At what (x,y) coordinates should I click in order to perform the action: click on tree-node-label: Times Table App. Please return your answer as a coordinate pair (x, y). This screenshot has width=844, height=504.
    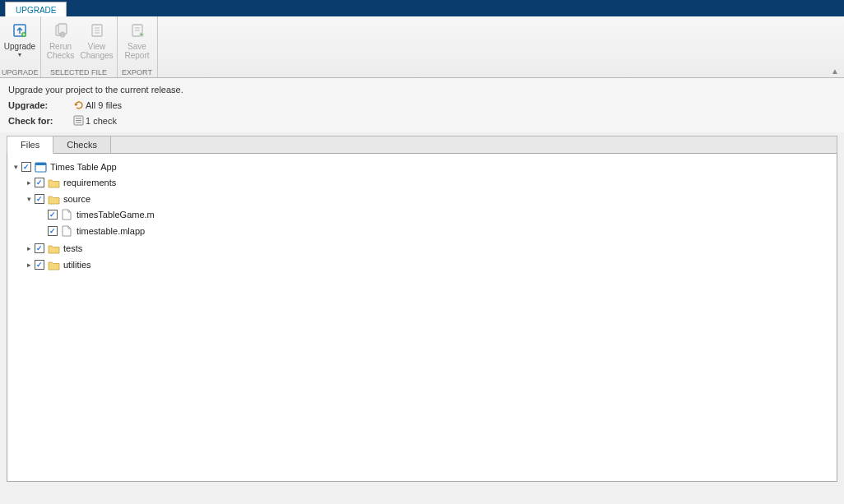
    Looking at the image, I should click on (84, 167).